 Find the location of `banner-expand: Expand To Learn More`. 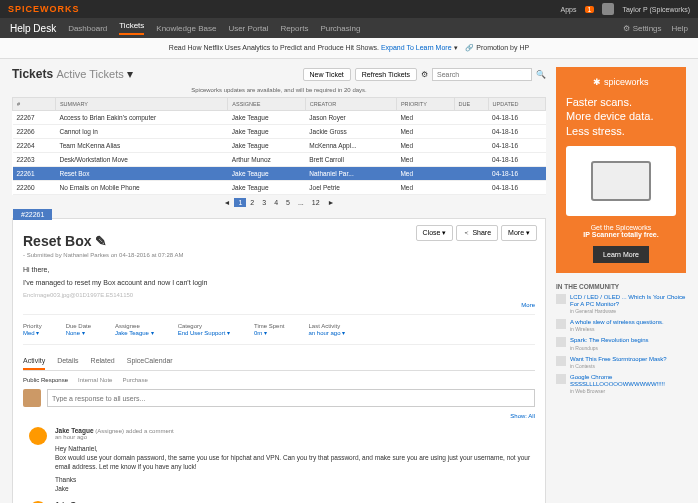

banner-expand: Expand To Learn More is located at coordinates (416, 48).